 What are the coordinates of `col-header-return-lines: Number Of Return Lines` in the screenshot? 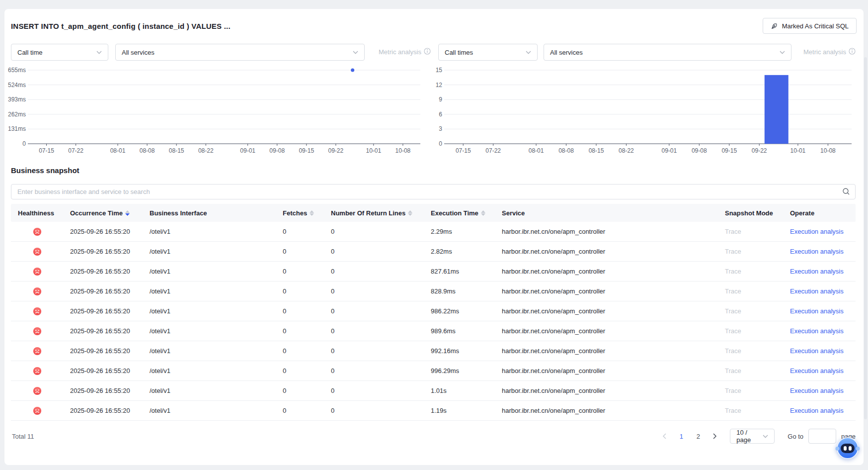 It's located at (374, 213).